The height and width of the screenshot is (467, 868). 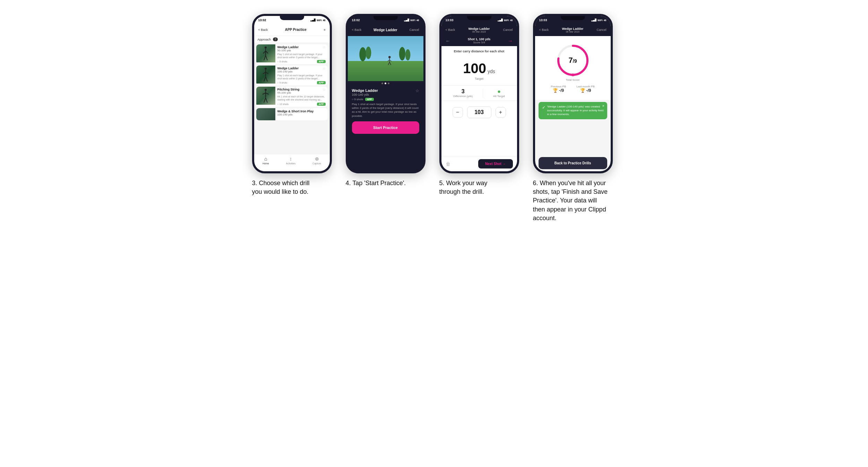 I want to click on shots-info-1b: ○ 9 shots, so click(x=282, y=83).